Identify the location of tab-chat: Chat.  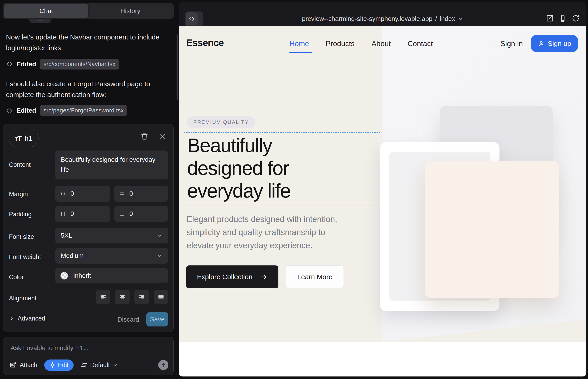
(46, 11).